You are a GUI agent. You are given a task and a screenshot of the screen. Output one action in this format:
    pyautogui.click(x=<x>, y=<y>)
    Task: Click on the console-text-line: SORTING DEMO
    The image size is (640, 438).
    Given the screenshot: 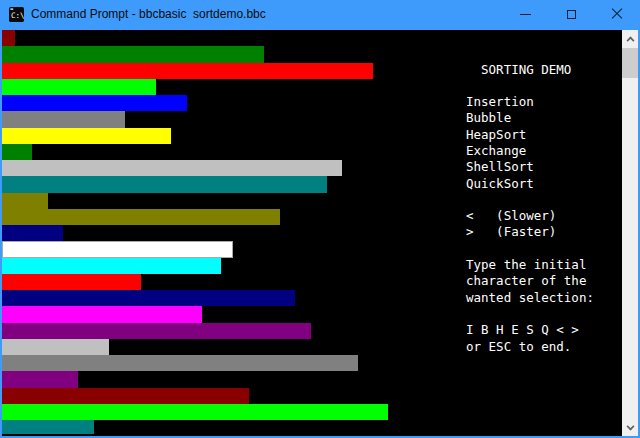 What is the action you would take?
    pyautogui.click(x=530, y=70)
    